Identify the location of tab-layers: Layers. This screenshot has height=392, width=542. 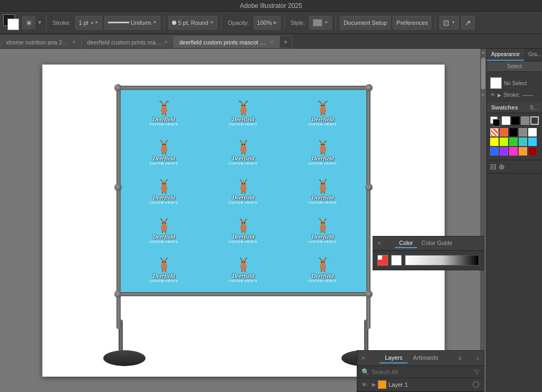
(394, 358).